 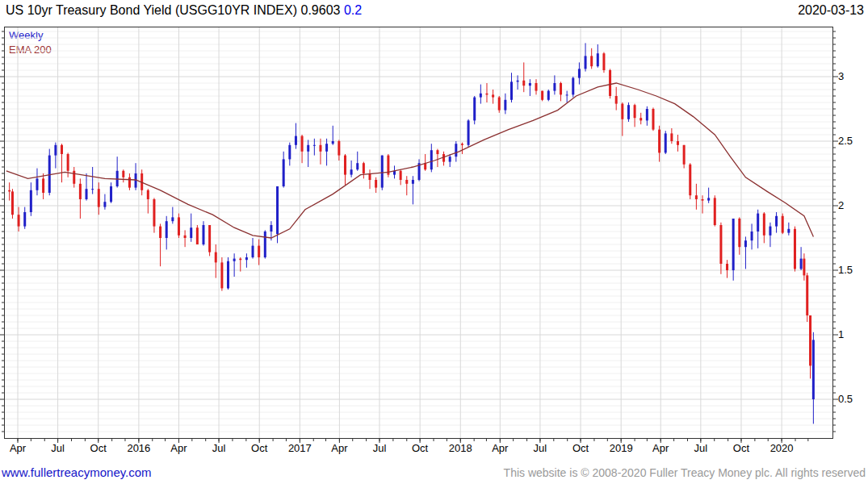 I want to click on x-axis-label: 2019, so click(x=621, y=449).